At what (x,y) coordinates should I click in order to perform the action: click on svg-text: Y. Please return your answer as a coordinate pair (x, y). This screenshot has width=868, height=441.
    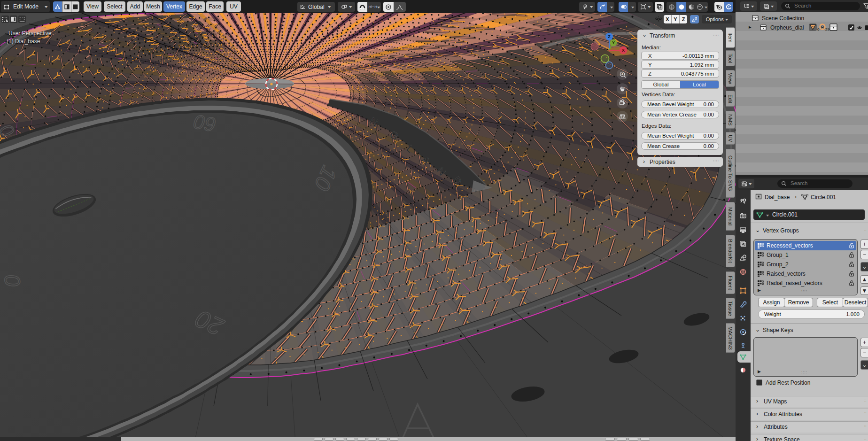
    Looking at the image, I should click on (613, 43).